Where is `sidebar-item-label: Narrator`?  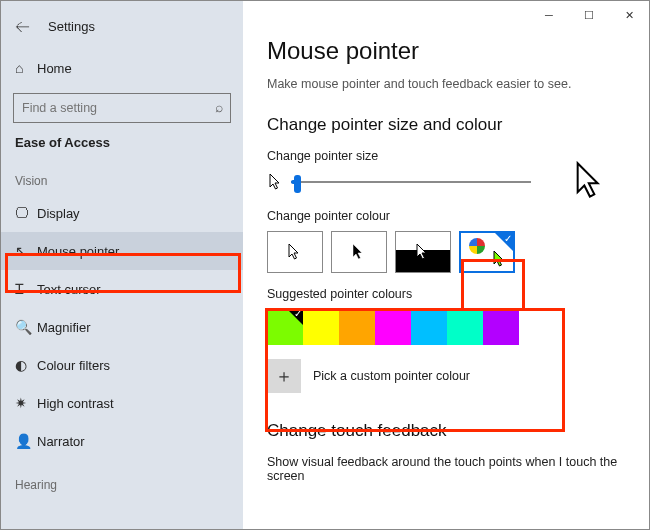
sidebar-item-label: Narrator is located at coordinates (61, 442).